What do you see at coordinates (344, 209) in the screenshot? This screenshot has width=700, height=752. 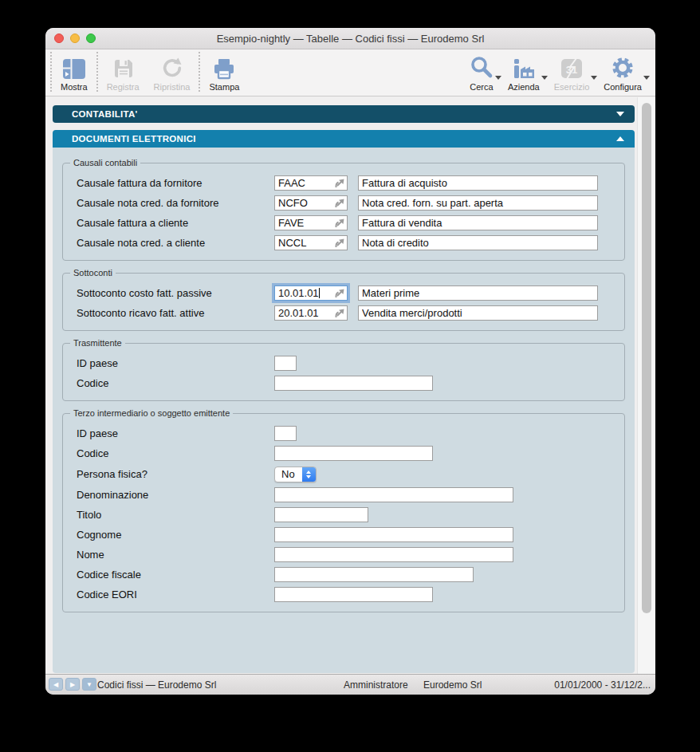 I see `group-causali-contabili: Causali contabili Causale fattura da for…` at bounding box center [344, 209].